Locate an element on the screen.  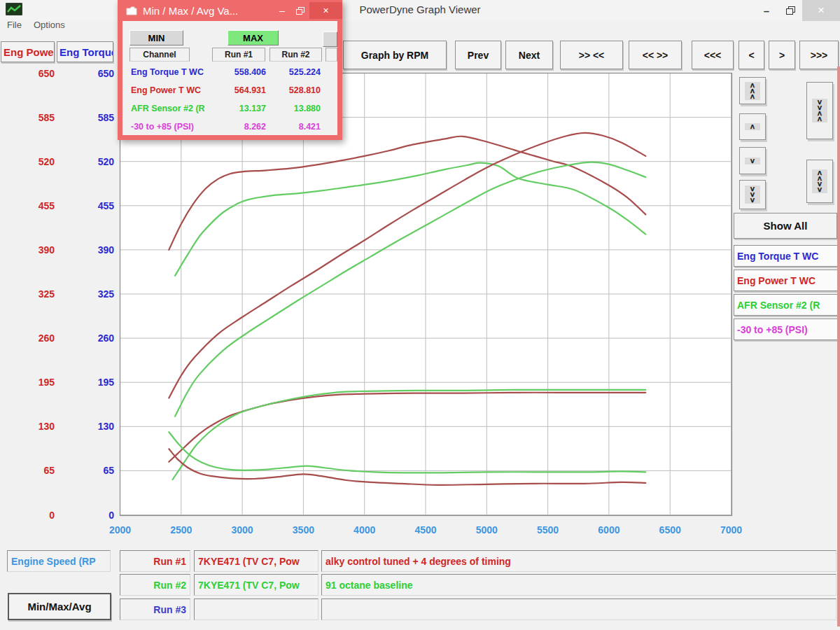
y-tick-label-torque: 325 is located at coordinates (90, 294).